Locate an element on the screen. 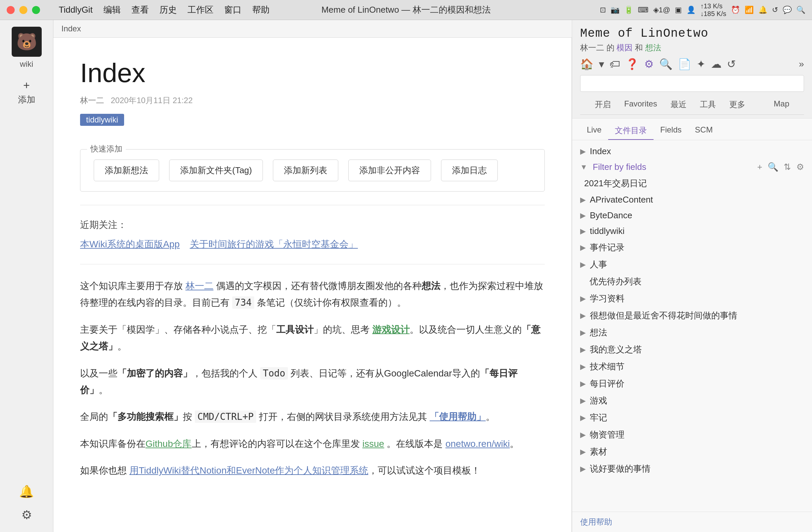 This screenshot has height=532, width=812. home-icon: 🏠 is located at coordinates (587, 64).